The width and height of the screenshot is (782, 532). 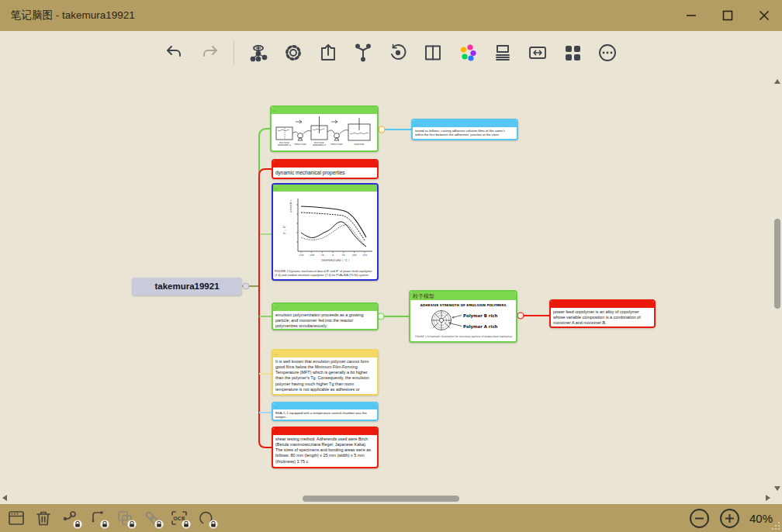 I want to click on grid-view-button, so click(x=573, y=53).